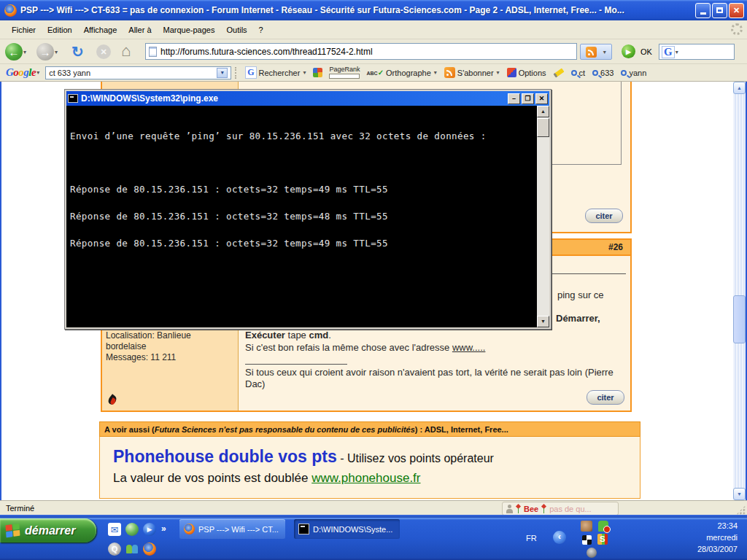 Image resolution: width=747 pixels, height=560 pixels. Describe the element at coordinates (559, 73) in the screenshot. I see `highlight-button` at that location.